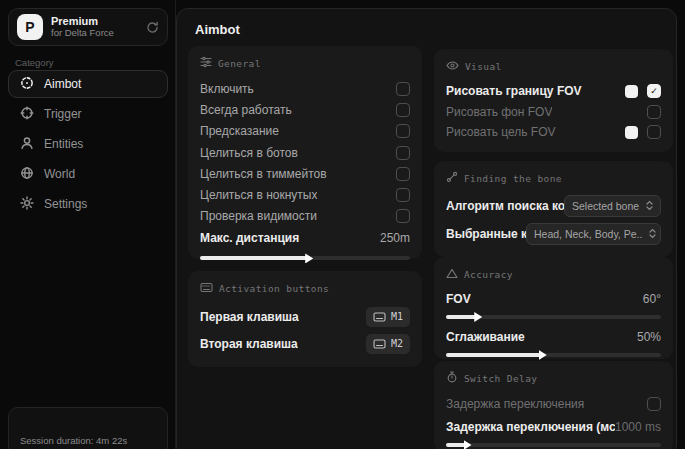  Describe the element at coordinates (530, 427) in the screenshot. I see `switch-delay-ms-label: Задержка переключения (мс)` at that location.